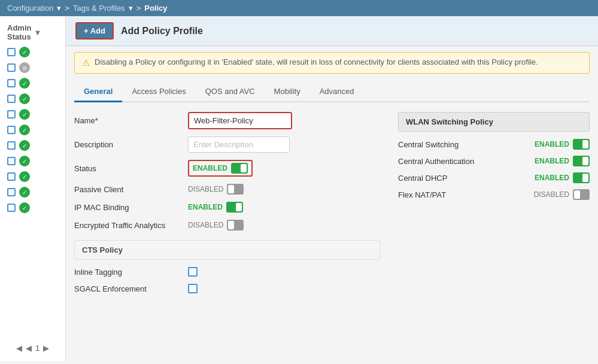  What do you see at coordinates (337, 92) in the screenshot?
I see `tab-advanced: Advanced` at bounding box center [337, 92].